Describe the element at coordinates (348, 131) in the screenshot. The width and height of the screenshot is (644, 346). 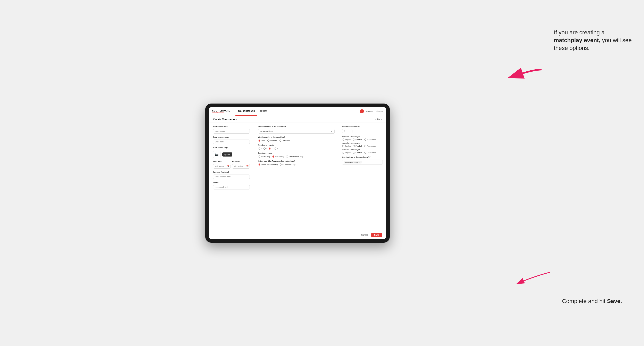
I see `max-team-size-input` at that location.